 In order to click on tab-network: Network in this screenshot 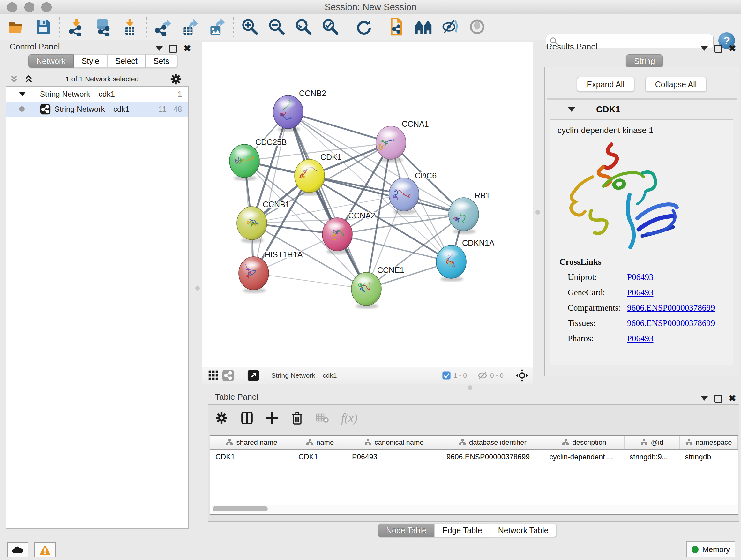, I will do `click(51, 61)`.